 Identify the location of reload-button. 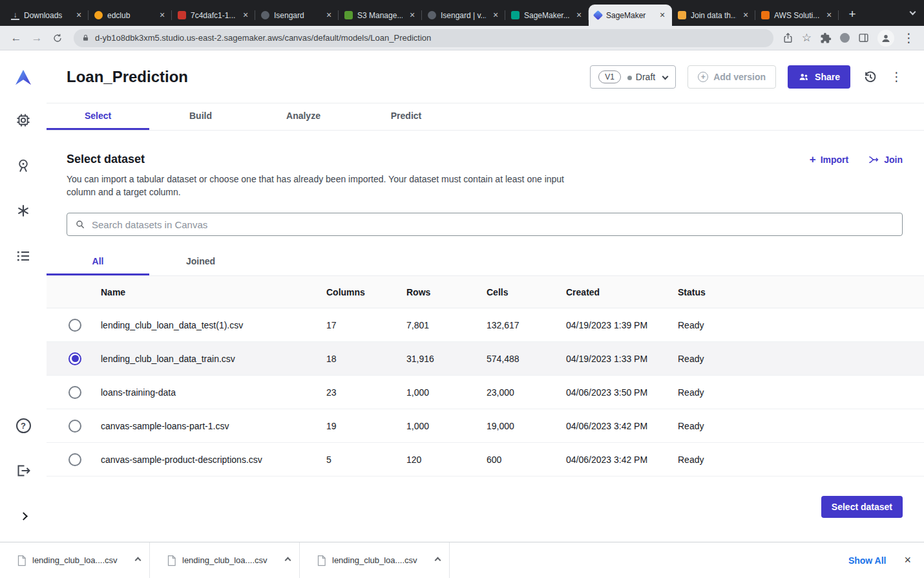
(58, 38).